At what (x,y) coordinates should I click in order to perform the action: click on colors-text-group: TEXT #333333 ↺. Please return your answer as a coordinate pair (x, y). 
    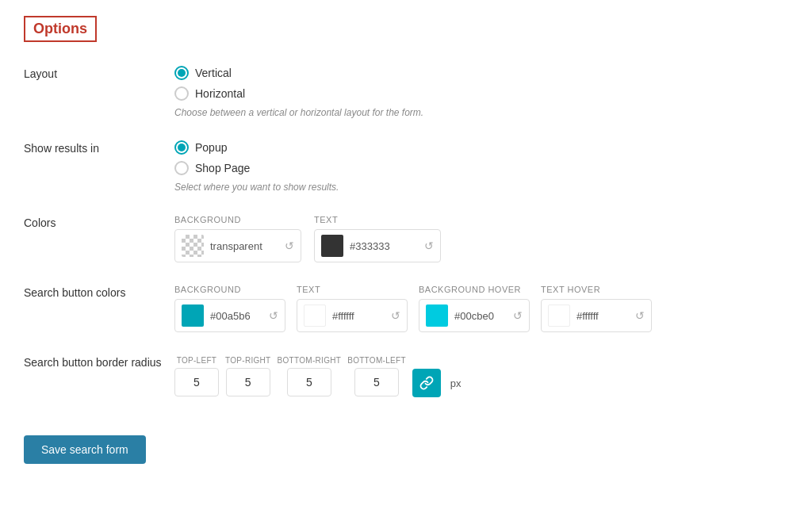
    Looking at the image, I should click on (377, 239).